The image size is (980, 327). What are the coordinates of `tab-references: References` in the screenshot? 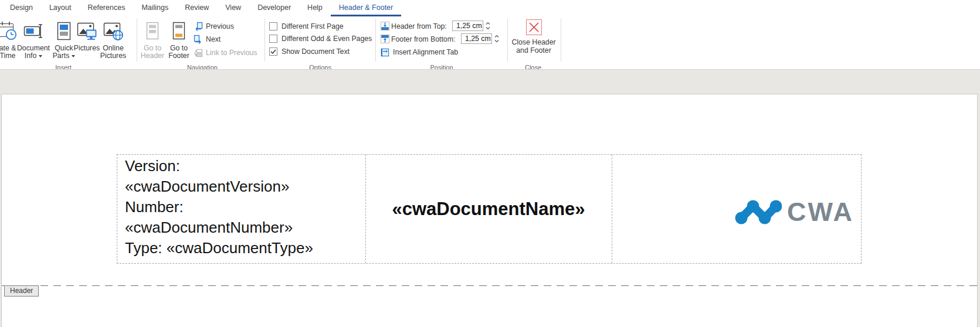 It's located at (106, 8).